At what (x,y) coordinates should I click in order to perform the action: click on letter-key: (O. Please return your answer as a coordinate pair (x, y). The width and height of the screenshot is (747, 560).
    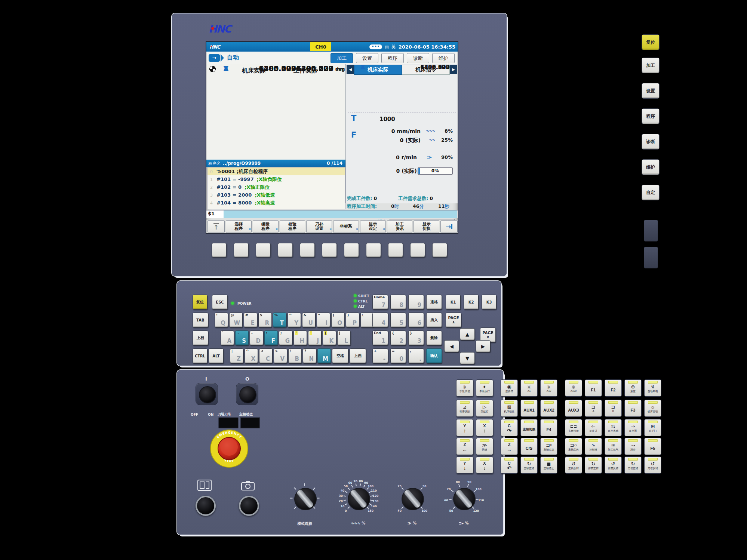
    Looking at the image, I should click on (338, 320).